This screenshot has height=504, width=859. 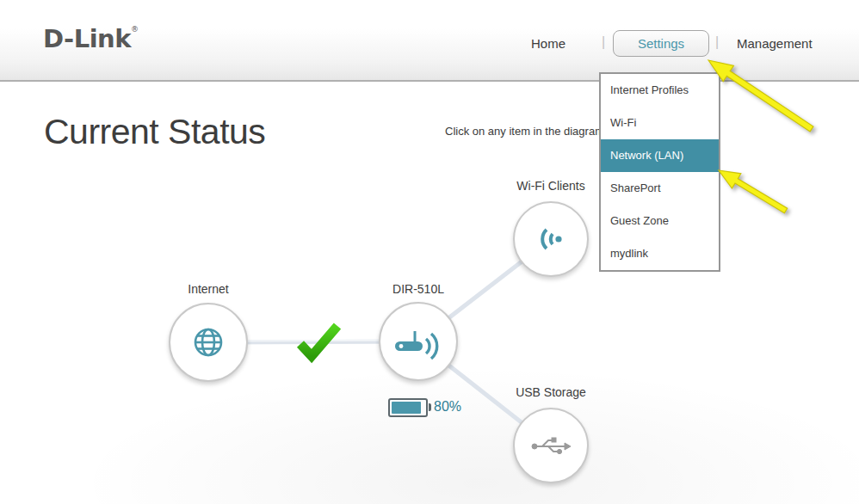 What do you see at coordinates (659, 221) in the screenshot?
I see `menu-item-guest-zone: Guest Zone` at bounding box center [659, 221].